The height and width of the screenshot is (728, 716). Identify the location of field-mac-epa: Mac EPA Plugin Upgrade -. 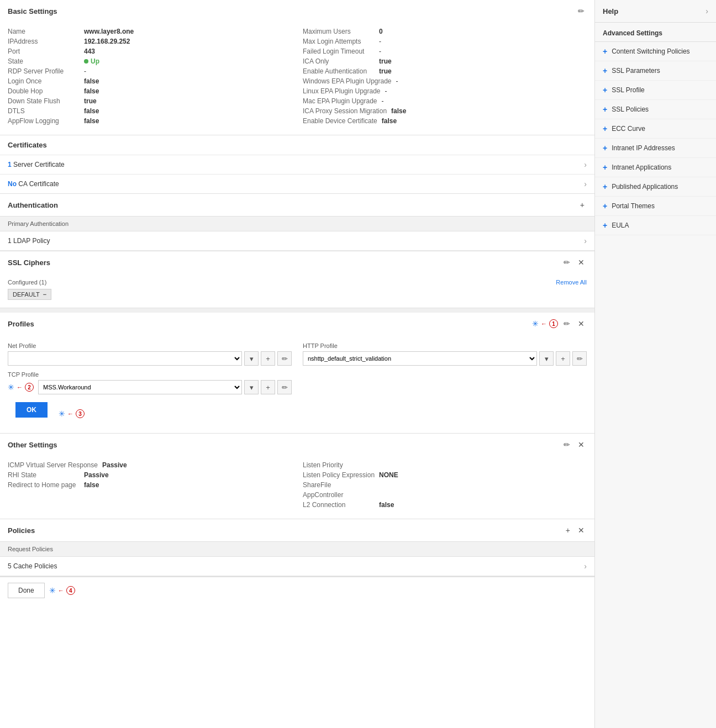
(445, 101).